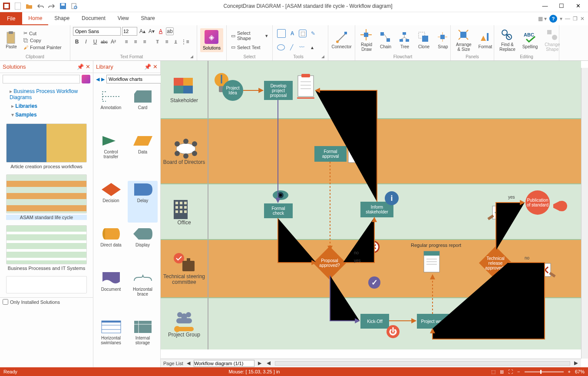 The width and height of the screenshot is (588, 376). What do you see at coordinates (43, 47) in the screenshot?
I see `format-painter-button: 🖌Format Painter` at bounding box center [43, 47].